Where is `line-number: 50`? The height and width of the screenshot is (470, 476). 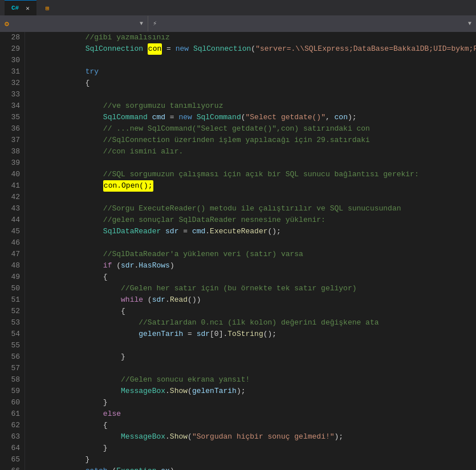 line-number: 50 is located at coordinates (13, 289).